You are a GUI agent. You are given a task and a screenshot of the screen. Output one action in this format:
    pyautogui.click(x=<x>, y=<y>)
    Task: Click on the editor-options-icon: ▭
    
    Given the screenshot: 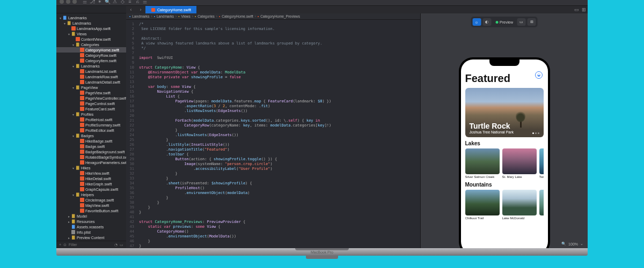 What is the action you would take?
    pyautogui.click(x=576, y=10)
    